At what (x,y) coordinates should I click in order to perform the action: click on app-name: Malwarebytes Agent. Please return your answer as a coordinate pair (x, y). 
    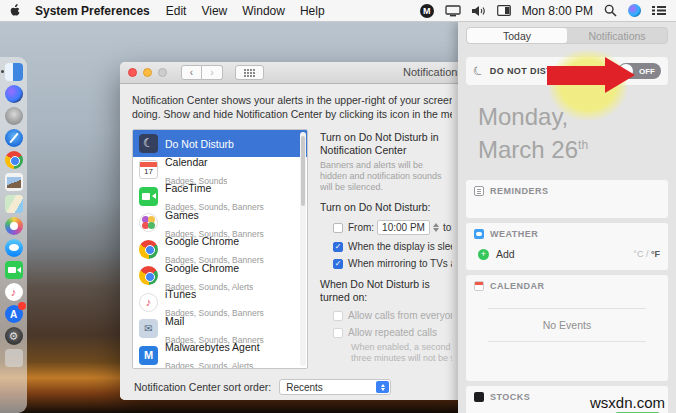
    Looking at the image, I should click on (212, 347).